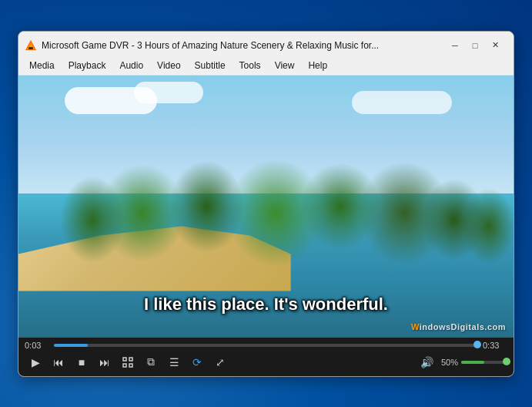  Describe the element at coordinates (35, 362) in the screenshot. I see `play-button: ▶` at that location.